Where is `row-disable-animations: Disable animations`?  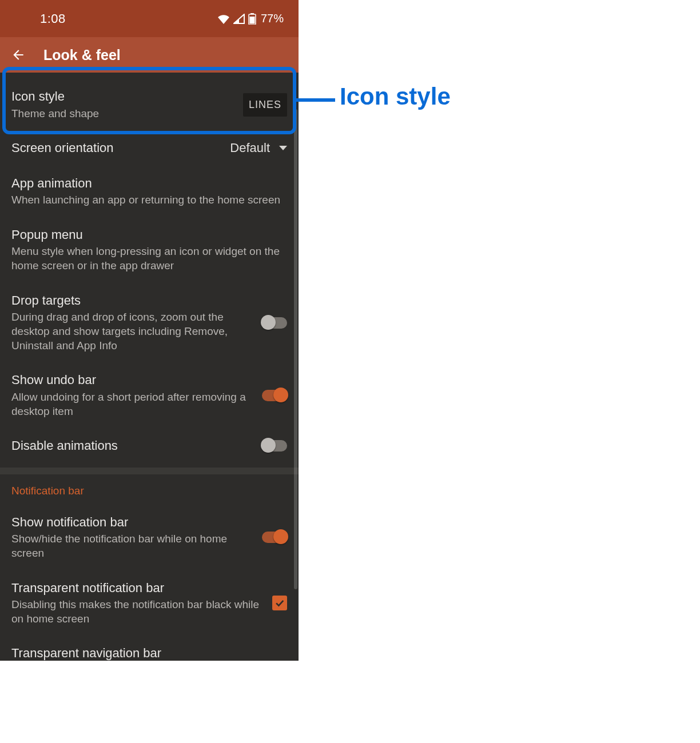
row-disable-animations: Disable animations is located at coordinates (149, 448).